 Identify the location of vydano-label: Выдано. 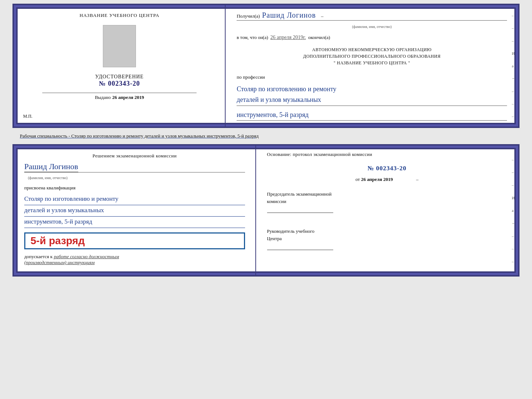
(103, 97).